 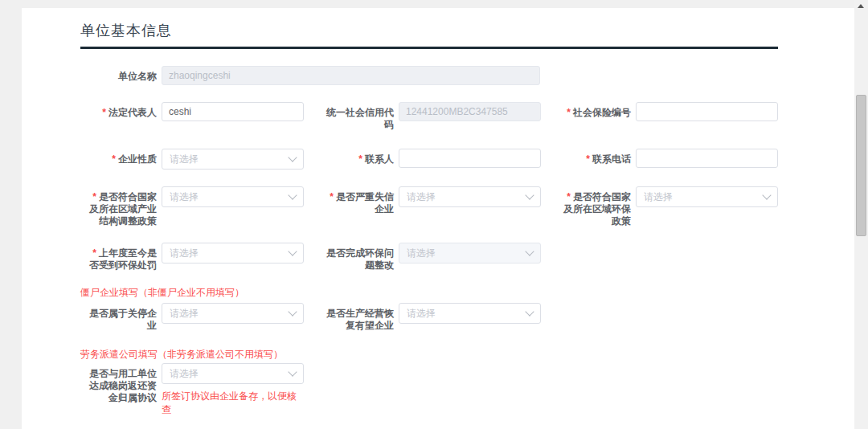 I want to click on shutdown-enterprise-field: 是否属于关停企 业 请选择, so click(x=192, y=317).